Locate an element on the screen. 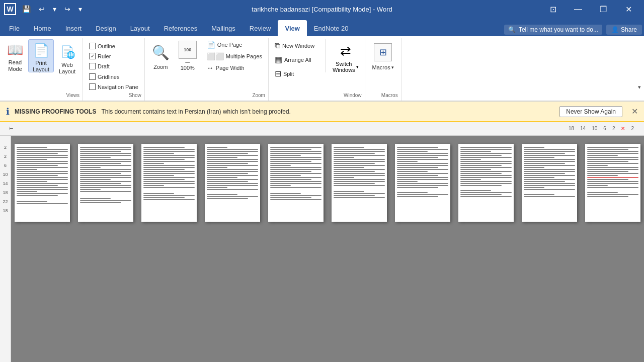 The image size is (644, 362). zoom-button: 🔍 Zoom is located at coordinates (161, 56).